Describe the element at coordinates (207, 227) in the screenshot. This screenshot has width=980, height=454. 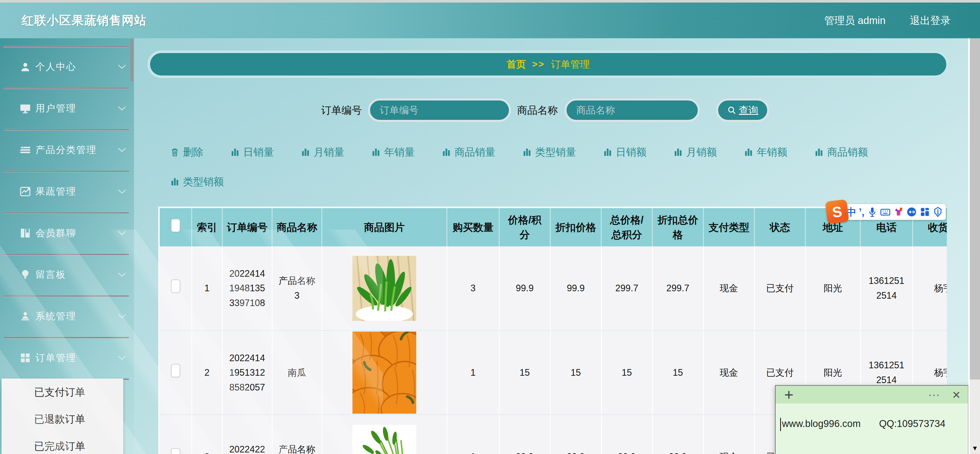
I see `col-index: 索引` at that location.